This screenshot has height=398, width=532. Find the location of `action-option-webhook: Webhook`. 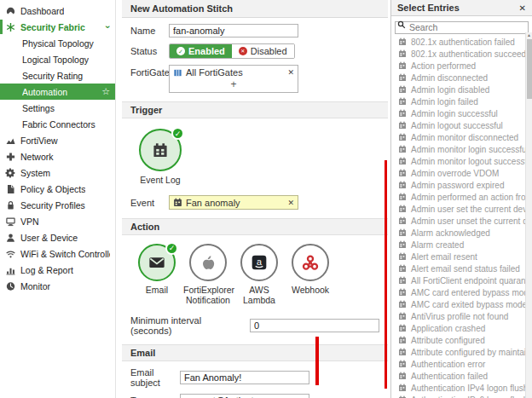

action-option-webhook: Webhook is located at coordinates (310, 274).